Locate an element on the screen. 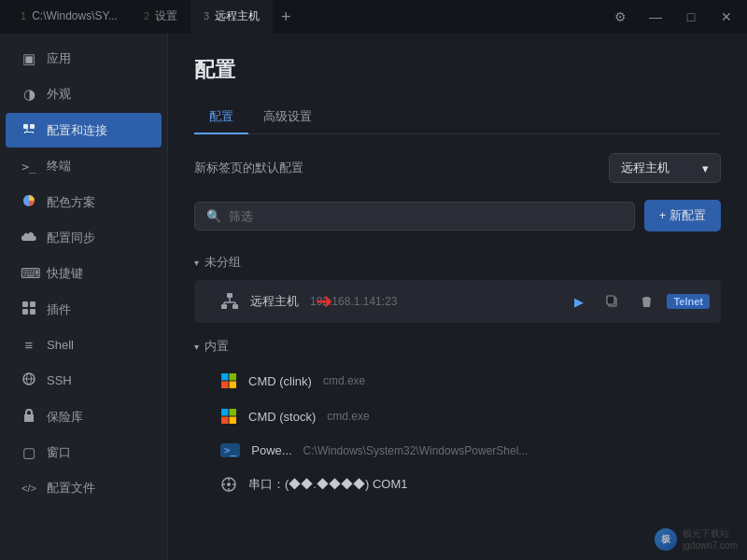 The height and width of the screenshot is (560, 747). ssh-icon is located at coordinates (29, 381).